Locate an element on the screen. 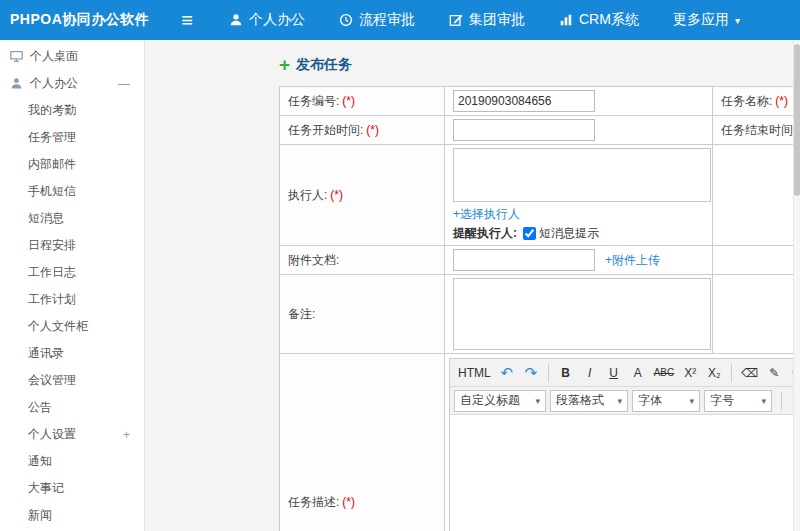 The height and width of the screenshot is (531, 800). task-number-label: 任务编号:(*) is located at coordinates (362, 102).